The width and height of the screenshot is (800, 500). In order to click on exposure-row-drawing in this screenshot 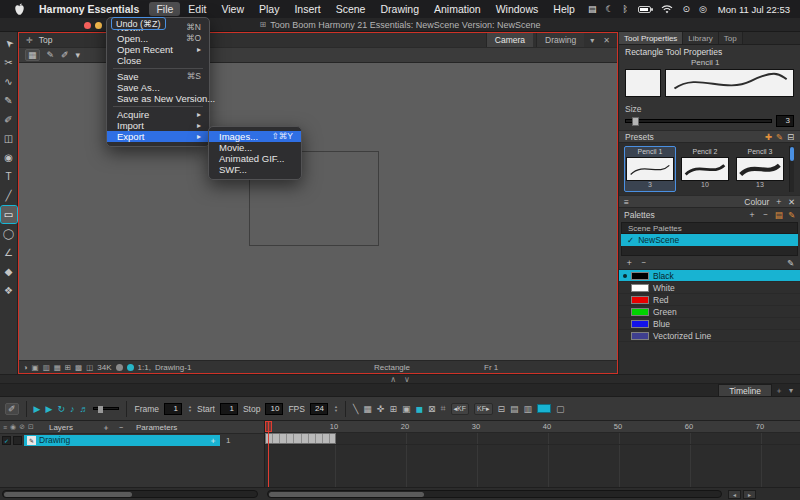, I will do `click(532, 439)`.